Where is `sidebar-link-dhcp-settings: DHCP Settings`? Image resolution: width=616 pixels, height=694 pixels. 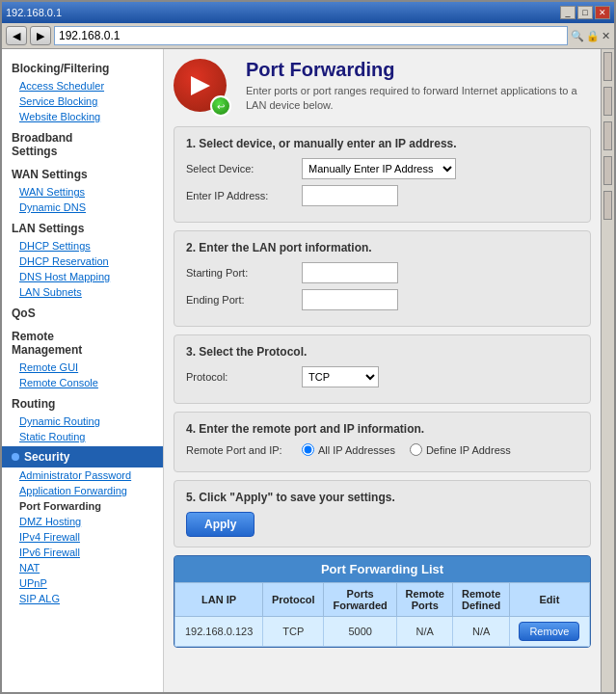
sidebar-link-dhcp-settings: DHCP Settings is located at coordinates (83, 246).